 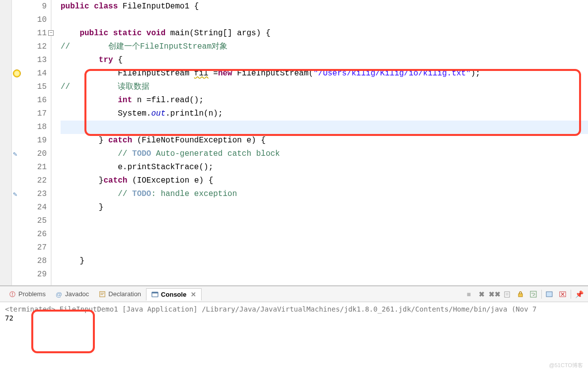 I want to click on display-selected-console-button, so click(x=550, y=294).